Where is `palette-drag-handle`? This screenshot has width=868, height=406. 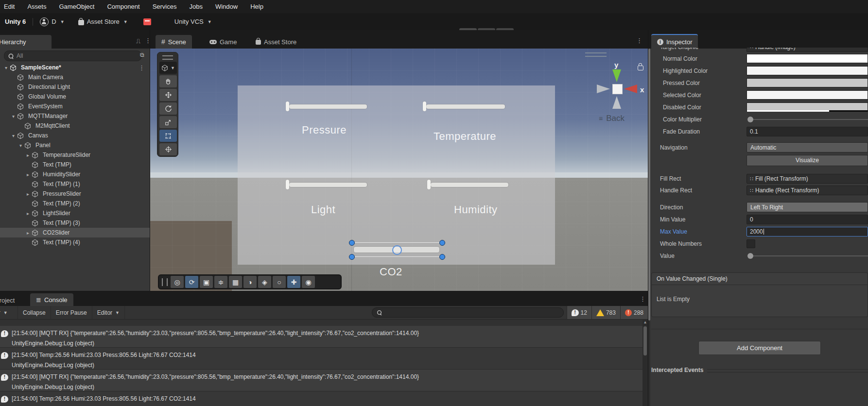 palette-drag-handle is located at coordinates (168, 57).